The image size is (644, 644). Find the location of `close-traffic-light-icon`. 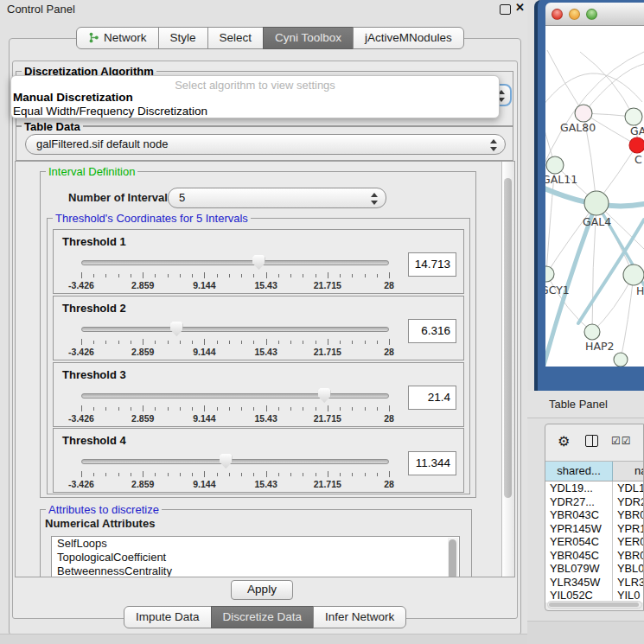

close-traffic-light-icon is located at coordinates (557, 14).